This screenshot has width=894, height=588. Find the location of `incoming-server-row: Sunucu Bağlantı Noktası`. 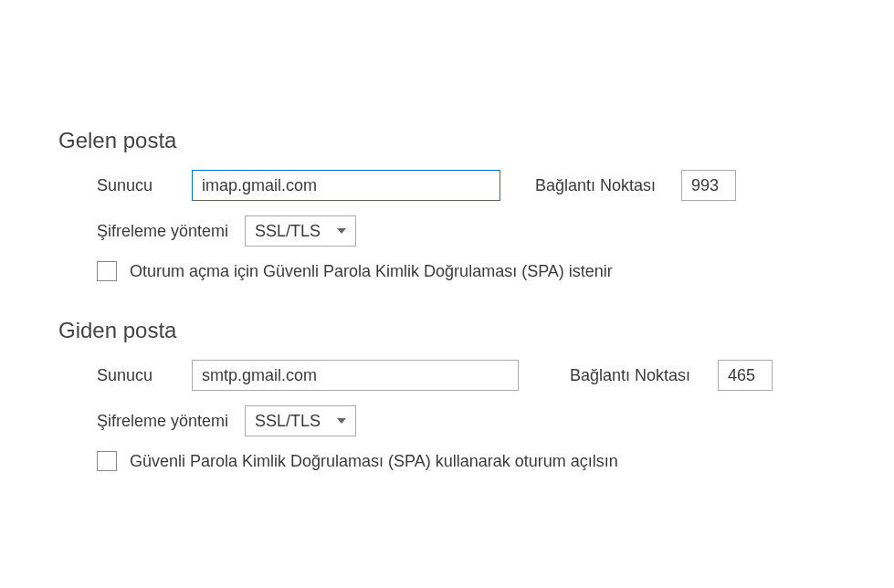

incoming-server-row: Sunucu Bağlantı Noktası is located at coordinates (495, 185).